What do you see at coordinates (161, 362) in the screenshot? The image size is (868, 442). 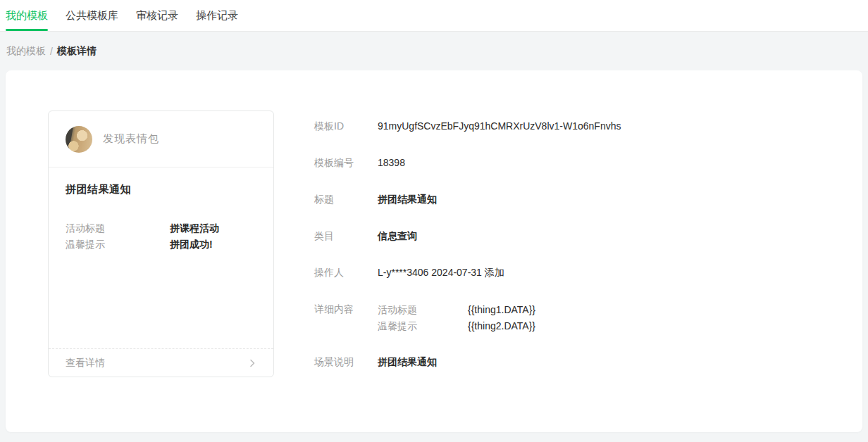 I see `view-details-button: 查看详情` at bounding box center [161, 362].